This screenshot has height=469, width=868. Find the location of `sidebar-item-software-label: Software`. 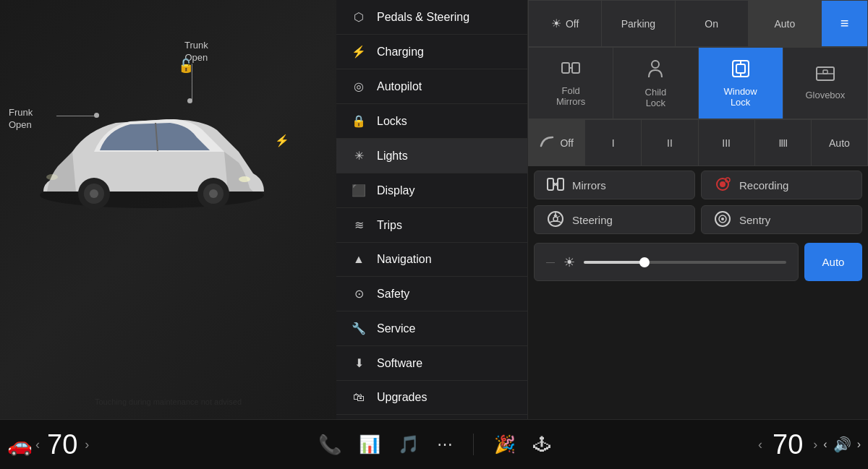

sidebar-item-software-label: Software is located at coordinates (399, 363).